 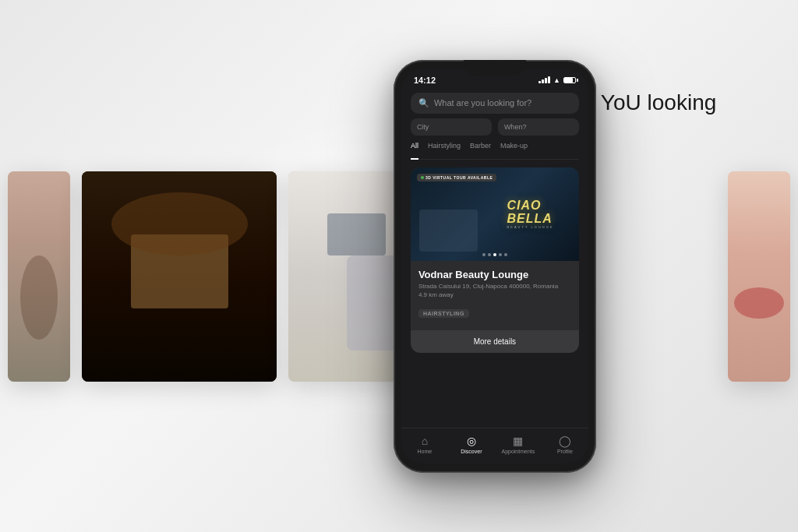 What do you see at coordinates (179, 277) in the screenshot?
I see `photo-image-tattoo` at bounding box center [179, 277].